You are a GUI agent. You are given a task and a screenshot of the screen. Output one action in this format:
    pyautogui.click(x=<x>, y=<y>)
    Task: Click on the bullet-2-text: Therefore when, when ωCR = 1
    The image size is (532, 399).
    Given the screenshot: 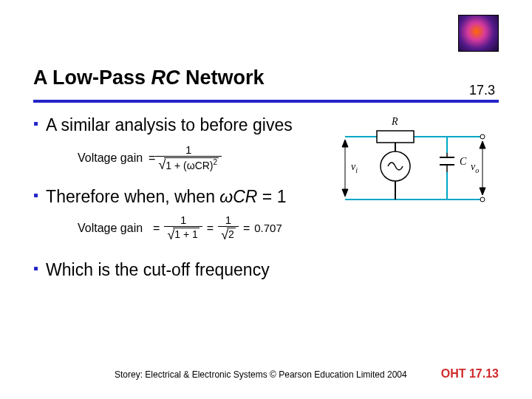 What is the action you would take?
    pyautogui.click(x=166, y=197)
    